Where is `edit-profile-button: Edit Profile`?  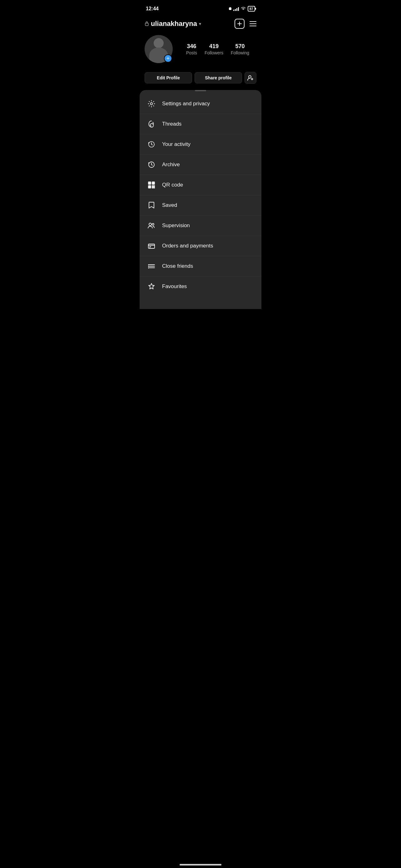 edit-profile-button: Edit Profile is located at coordinates (168, 78).